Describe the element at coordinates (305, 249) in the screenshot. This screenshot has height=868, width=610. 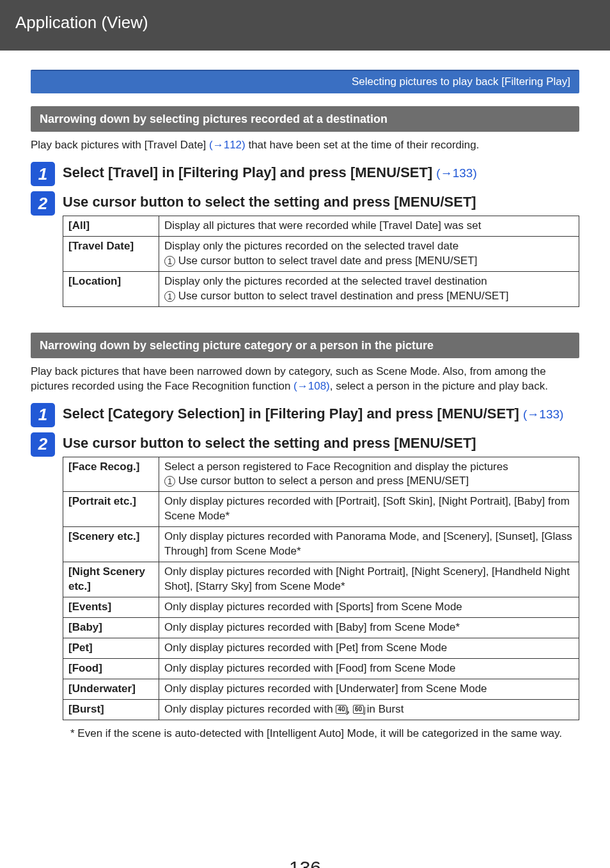
I see `section-a-step-2: 2 Use cursor button to select the settin…` at that location.